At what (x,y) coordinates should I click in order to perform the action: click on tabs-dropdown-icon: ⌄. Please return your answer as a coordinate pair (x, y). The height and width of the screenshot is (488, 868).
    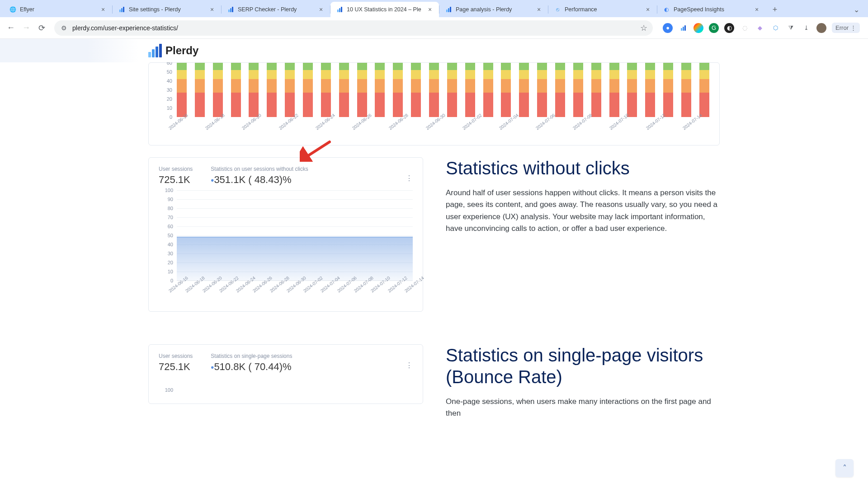
    Looking at the image, I should click on (856, 9).